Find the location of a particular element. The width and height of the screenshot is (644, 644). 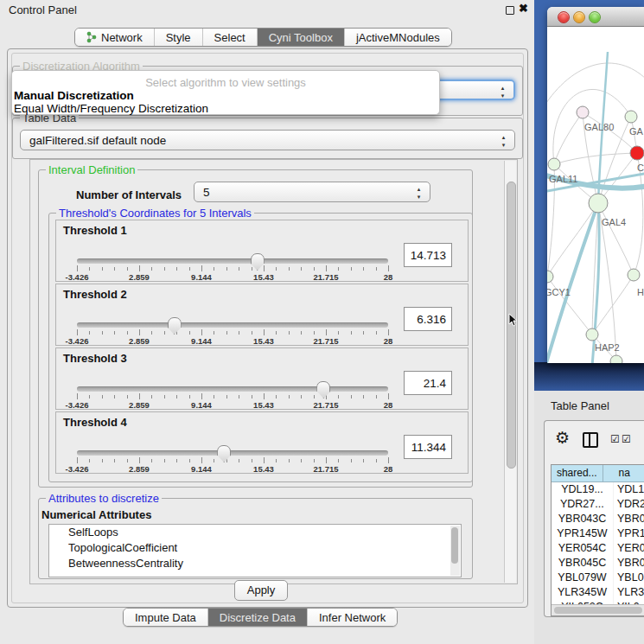

tab-discretize-data: Discretize Data is located at coordinates (258, 617).